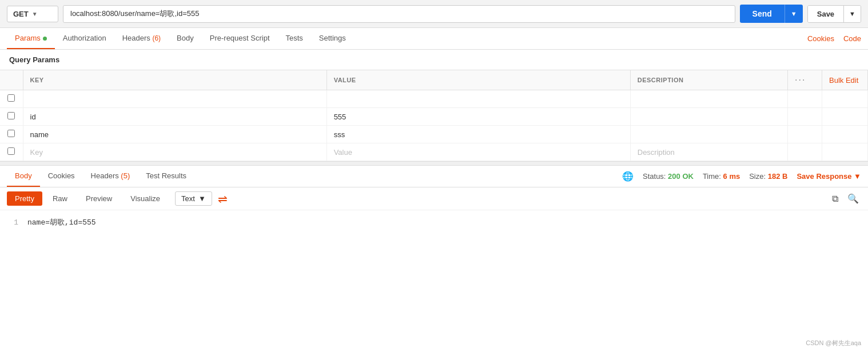  I want to click on text-format-label: Text, so click(188, 199).